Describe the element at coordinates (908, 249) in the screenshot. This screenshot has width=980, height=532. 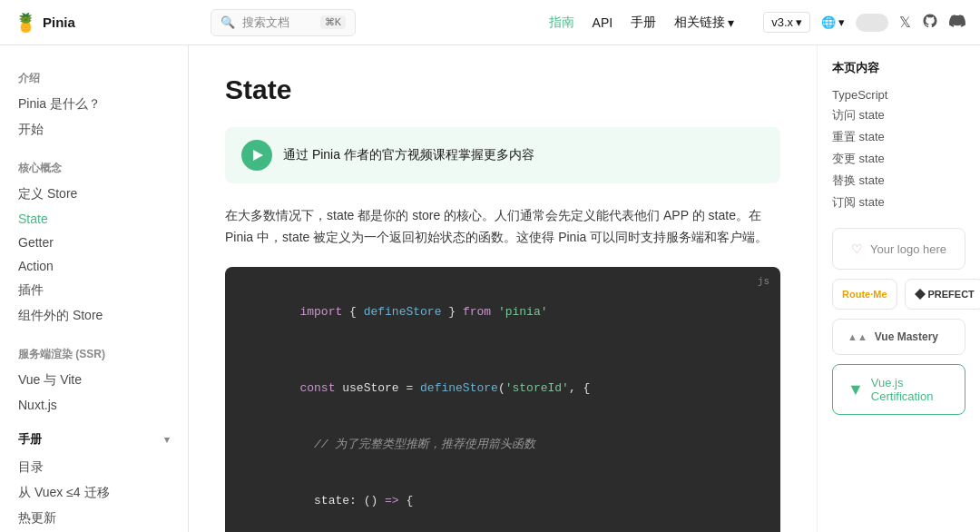
I see `your-logo-text: Your logo here` at that location.